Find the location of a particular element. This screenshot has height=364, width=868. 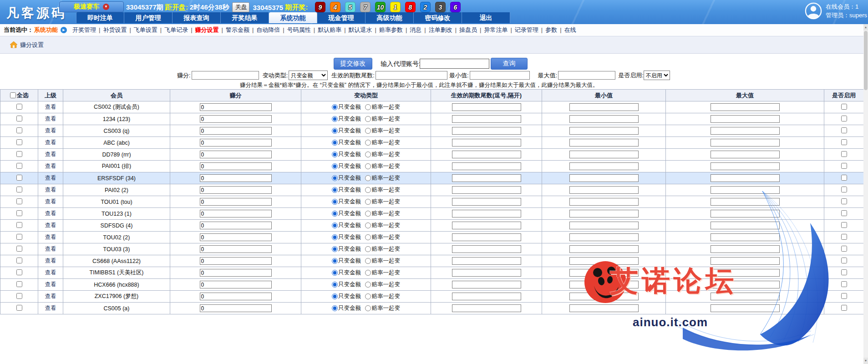

scroll-up-arrow: ▲ is located at coordinates (866, 27).